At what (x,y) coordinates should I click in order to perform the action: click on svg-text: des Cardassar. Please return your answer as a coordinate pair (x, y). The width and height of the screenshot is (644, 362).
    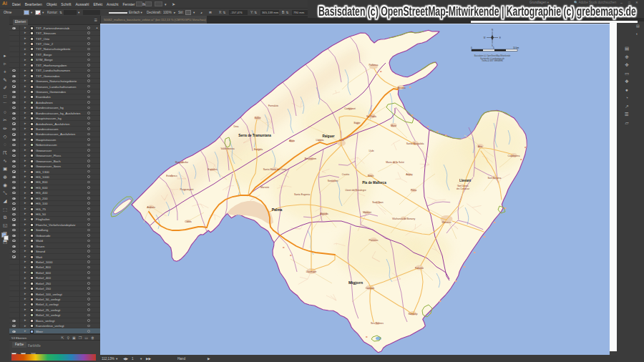
    Looking at the image, I should click on (463, 189).